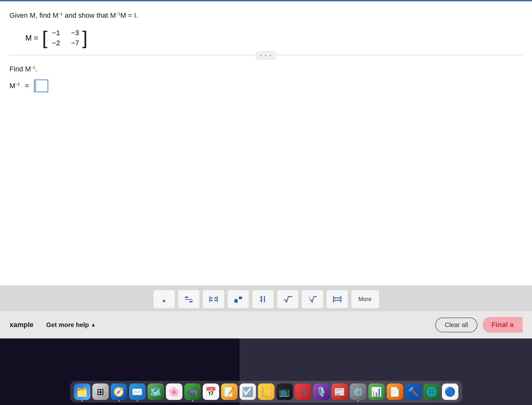 Image resolution: width=532 pixels, height=405 pixels. I want to click on final-label: Final a, so click(502, 325).